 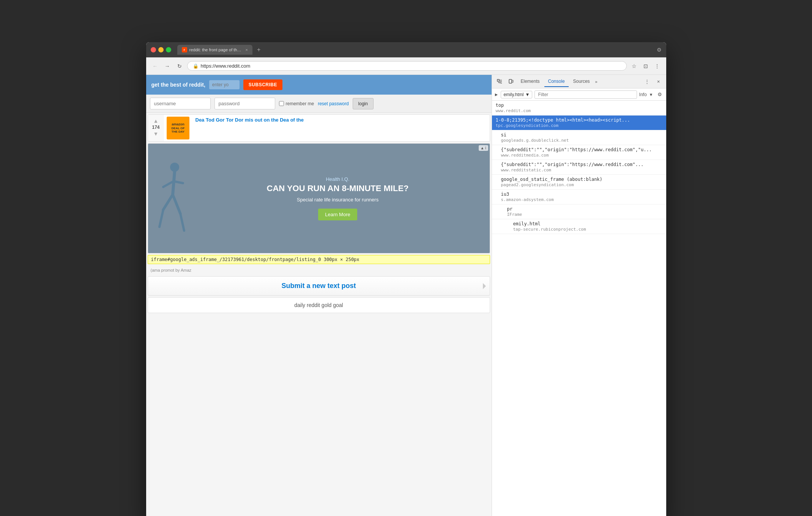 I want to click on console-item-redditmedia: {"subreddit":"","origin":"https://www.re…, so click(x=579, y=153).